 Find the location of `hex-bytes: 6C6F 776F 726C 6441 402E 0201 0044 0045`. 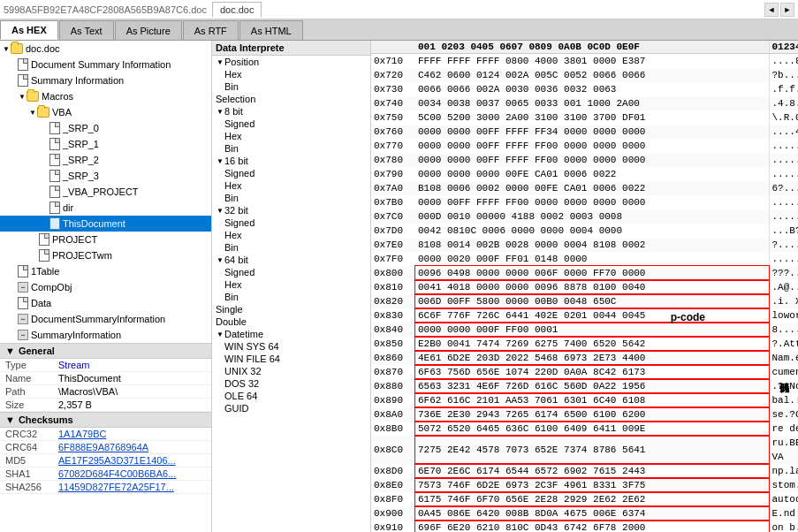

hex-bytes: 6C6F 776F 726C 6441 402E 0201 0044 0045 is located at coordinates (592, 315).